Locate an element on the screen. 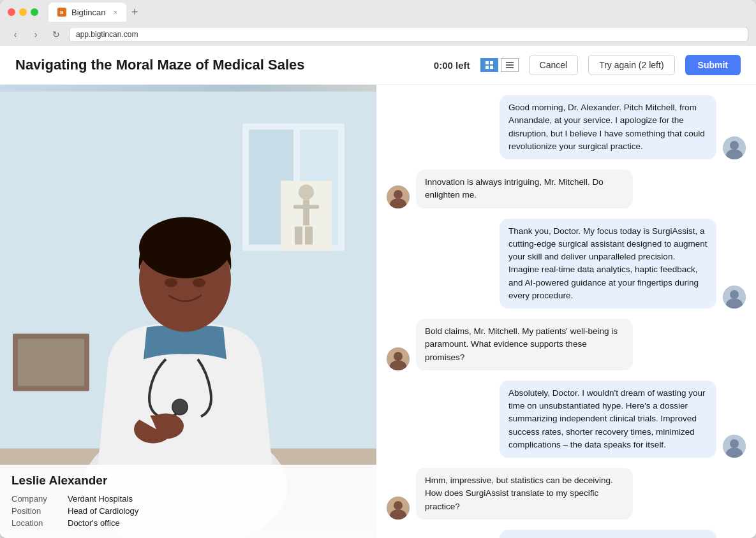 Image resolution: width=756 pixels, height=538 pixels. back-button: ‹ is located at coordinates (15, 34).